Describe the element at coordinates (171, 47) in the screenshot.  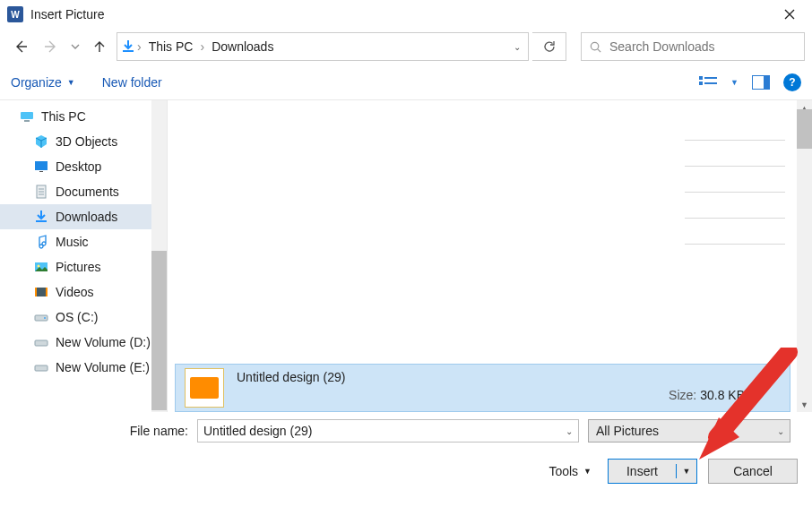
I see `breadcrumb-this-pc: This PC` at that location.